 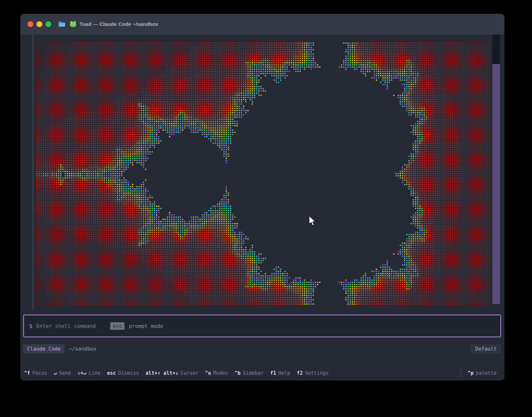 What do you see at coordinates (262, 326) in the screenshot?
I see `shell-command-input: $ Enter shell command esc prompt mode` at bounding box center [262, 326].